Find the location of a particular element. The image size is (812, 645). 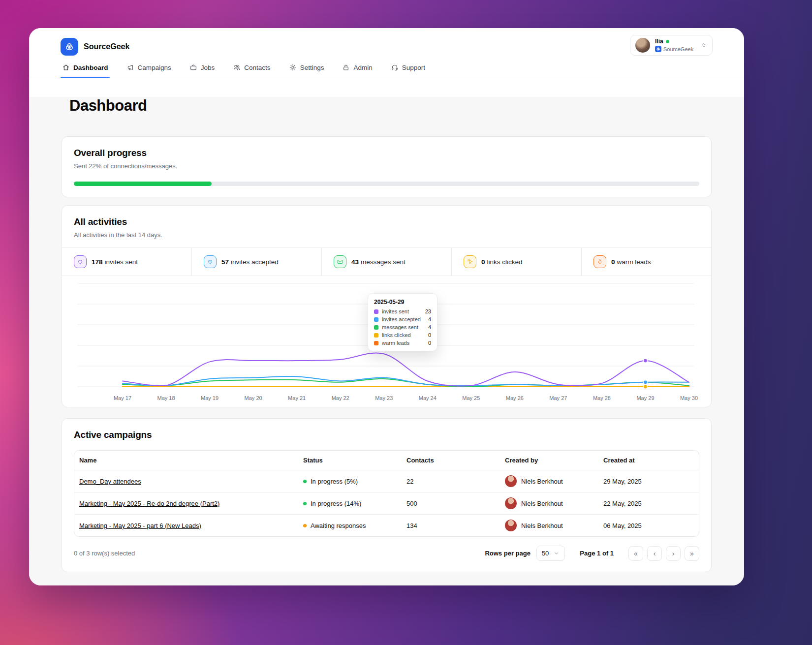

created-at: 22 May, 2025 is located at coordinates (623, 504).